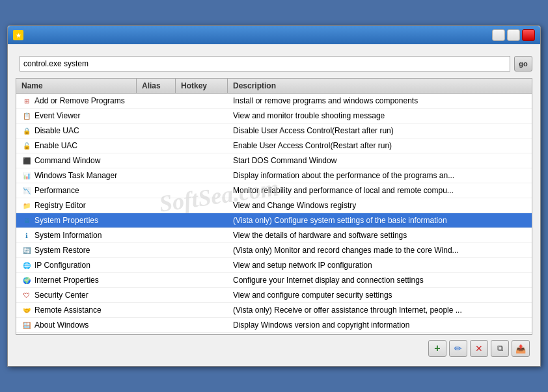 The image size is (548, 392). Describe the element at coordinates (18, 35) in the screenshot. I see `app-icon: ★` at that location.